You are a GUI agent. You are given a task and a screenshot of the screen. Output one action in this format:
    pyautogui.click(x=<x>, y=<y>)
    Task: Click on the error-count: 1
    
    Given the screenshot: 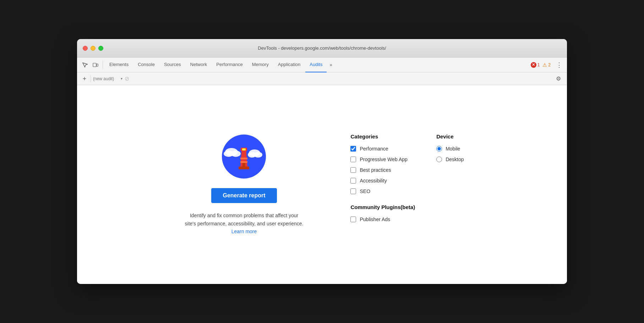 What is the action you would take?
    pyautogui.click(x=539, y=65)
    